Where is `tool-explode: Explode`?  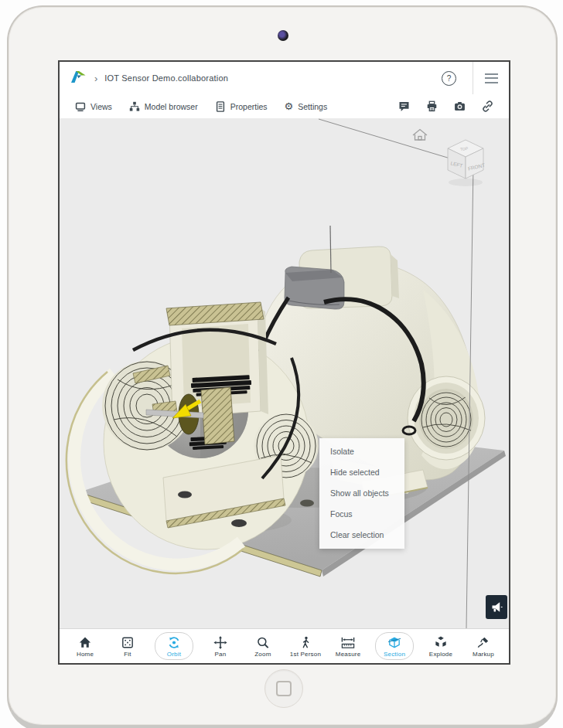 tool-explode: Explode is located at coordinates (441, 646).